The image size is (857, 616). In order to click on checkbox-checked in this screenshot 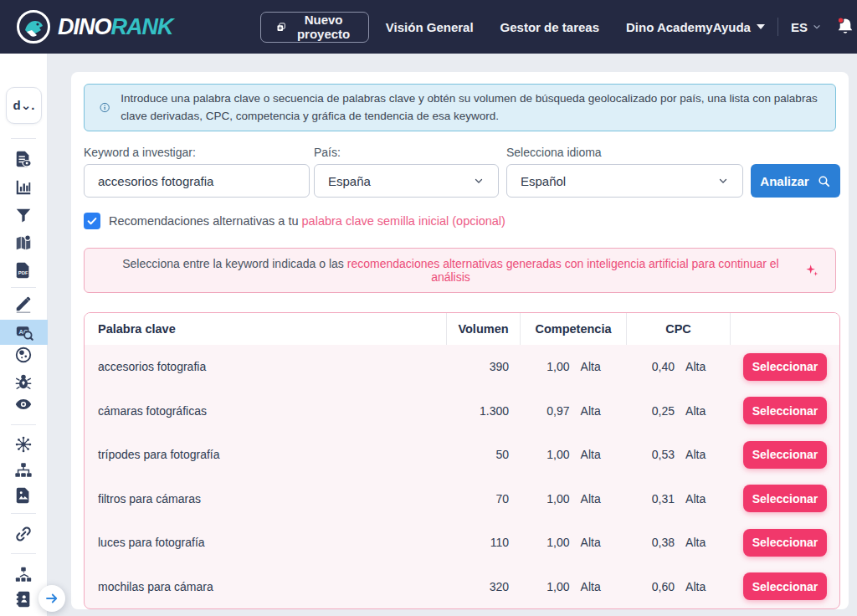, I will do `click(92, 221)`.